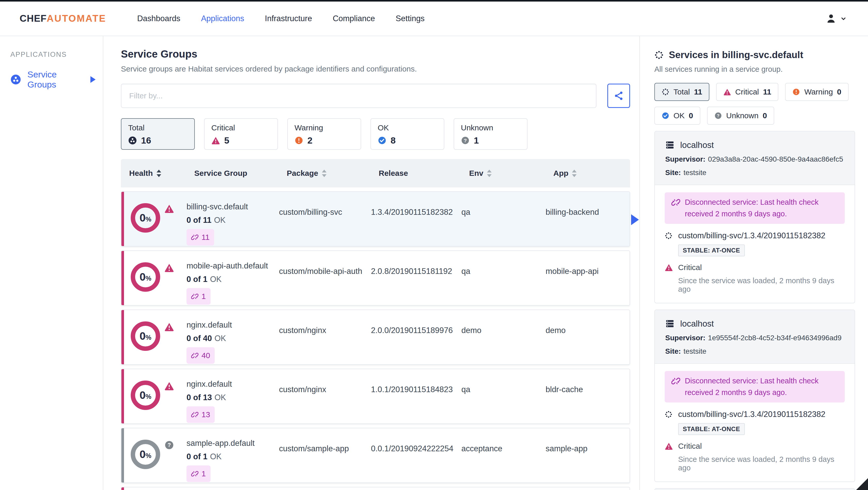  What do you see at coordinates (410, 19) in the screenshot?
I see `nav-settings: Settings` at bounding box center [410, 19].